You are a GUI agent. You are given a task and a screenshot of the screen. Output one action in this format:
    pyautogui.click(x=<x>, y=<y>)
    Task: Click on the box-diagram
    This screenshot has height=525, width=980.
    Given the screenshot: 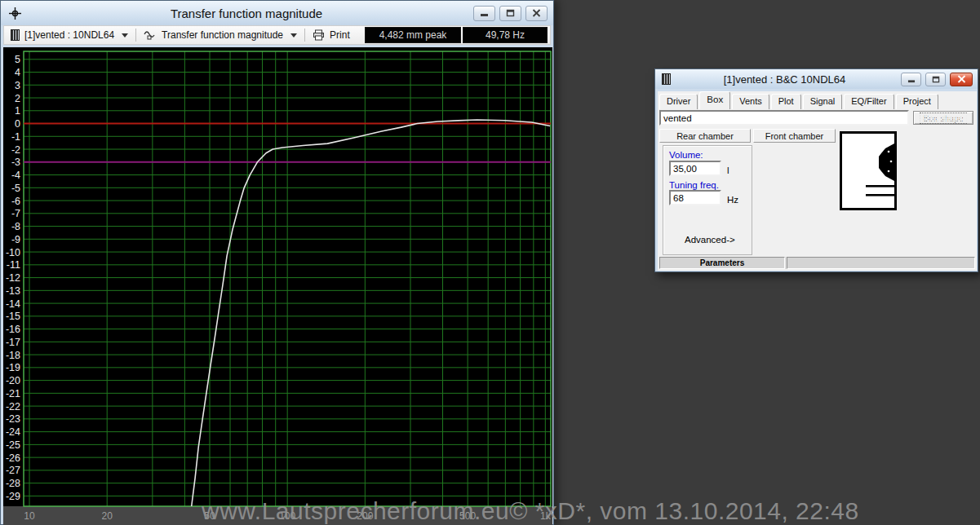 What is the action you would take?
    pyautogui.click(x=868, y=171)
    